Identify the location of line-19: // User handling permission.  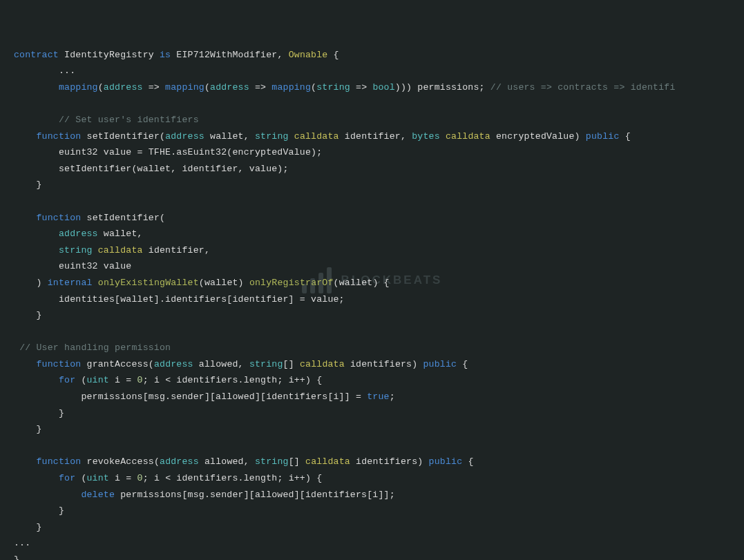
(93, 348).